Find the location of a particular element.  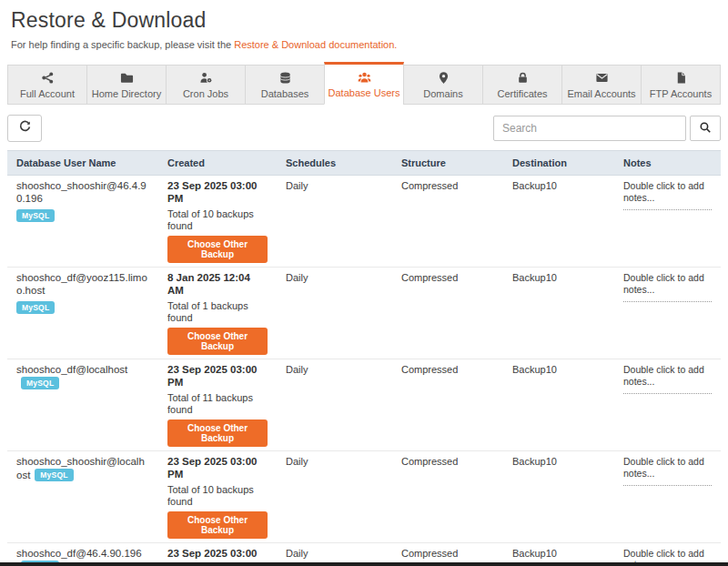

ftp-accounts-icon is located at coordinates (681, 78).